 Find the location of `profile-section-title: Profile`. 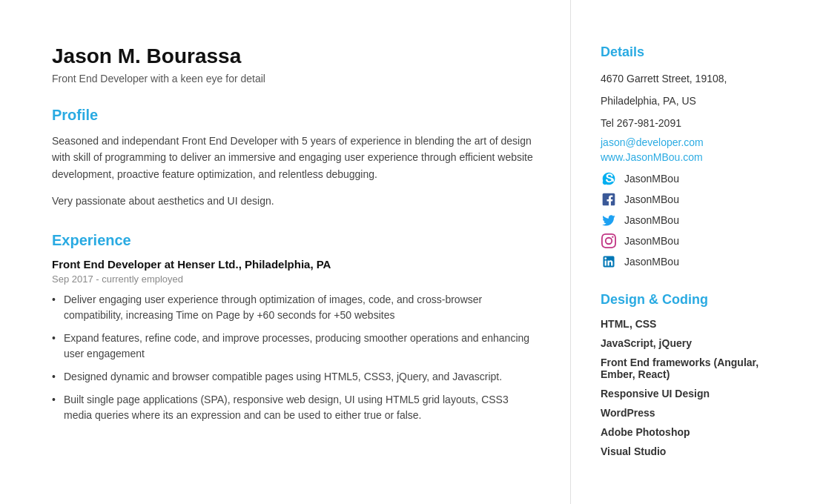

profile-section-title: Profile is located at coordinates (292, 116).